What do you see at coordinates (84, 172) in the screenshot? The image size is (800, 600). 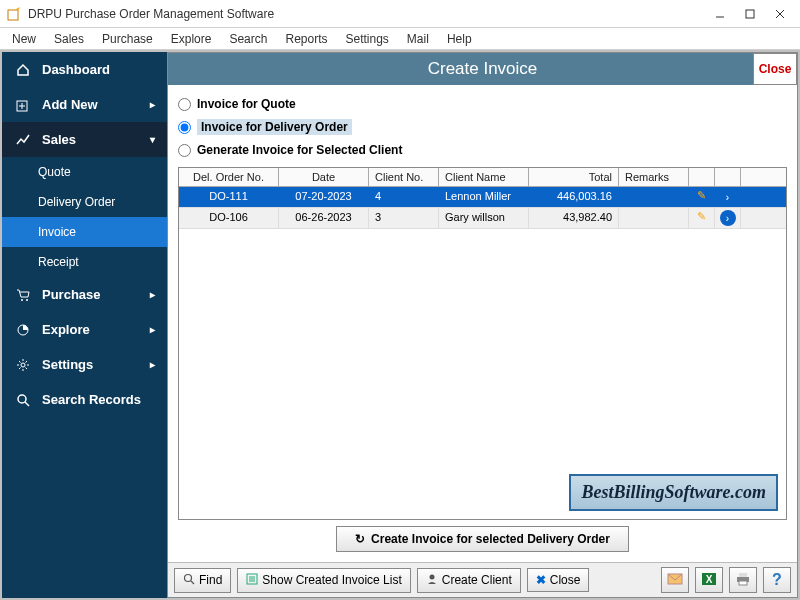 I see `sidebar-sub-quote: Quote` at bounding box center [84, 172].